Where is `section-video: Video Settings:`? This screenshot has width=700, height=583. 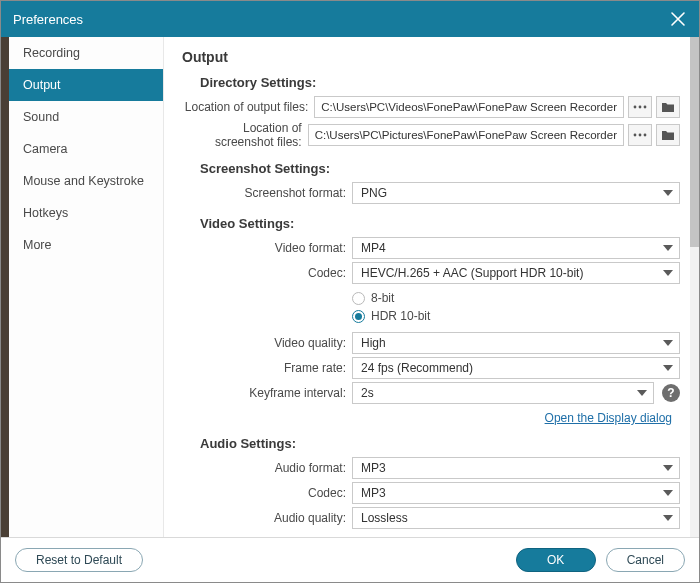
section-video: Video Settings: is located at coordinates (440, 224).